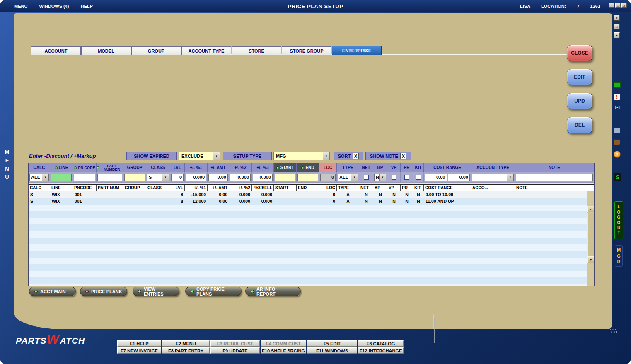  What do you see at coordinates (61, 168) in the screenshot?
I see `h1-line: LINE` at bounding box center [61, 168].